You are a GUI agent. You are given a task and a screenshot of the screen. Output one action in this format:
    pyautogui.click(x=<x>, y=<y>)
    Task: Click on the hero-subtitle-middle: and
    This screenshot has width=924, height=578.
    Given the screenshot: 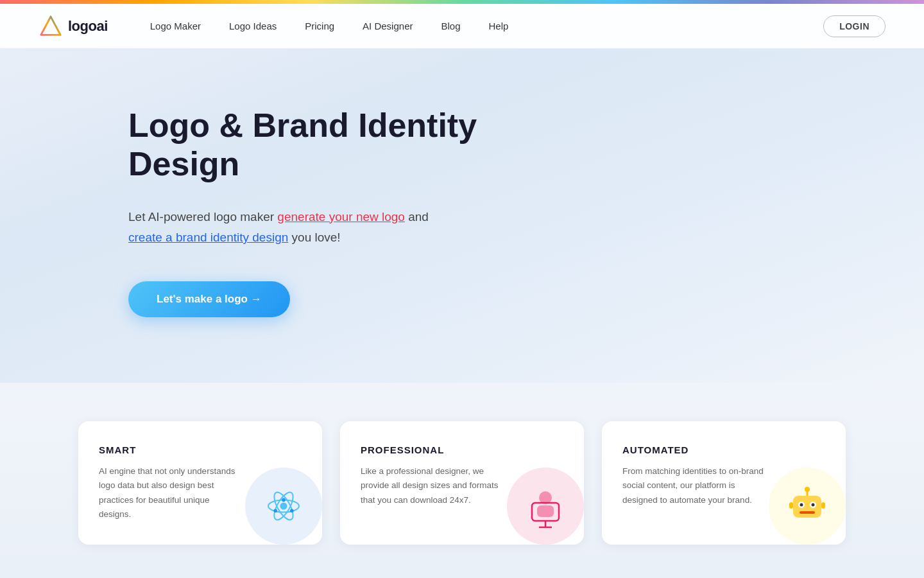 What is the action you would take?
    pyautogui.click(x=417, y=217)
    